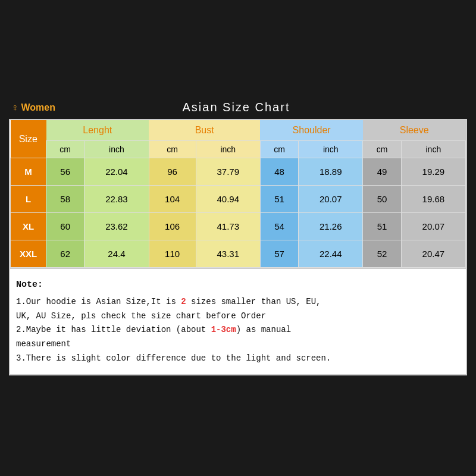 This screenshot has width=476, height=476. What do you see at coordinates (65, 227) in the screenshot?
I see `lenght-cm-cell: 60` at bounding box center [65, 227].